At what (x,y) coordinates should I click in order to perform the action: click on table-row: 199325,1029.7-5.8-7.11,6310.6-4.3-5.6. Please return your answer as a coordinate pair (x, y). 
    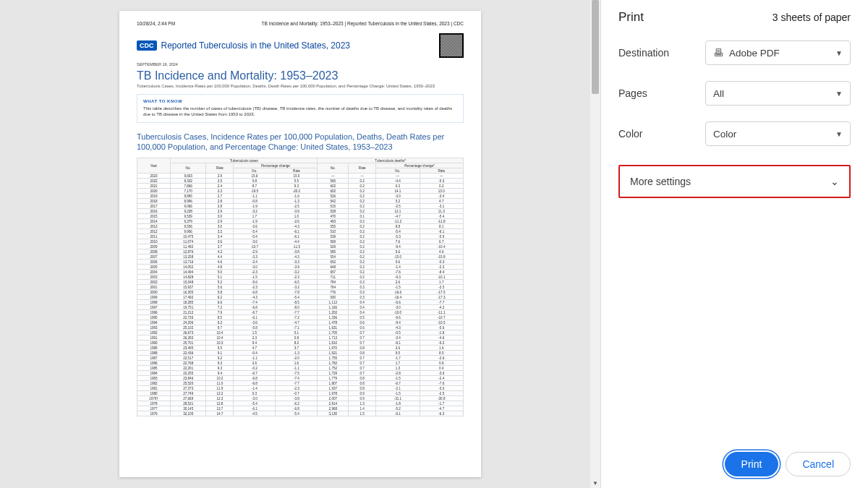
    Looking at the image, I should click on (301, 328).